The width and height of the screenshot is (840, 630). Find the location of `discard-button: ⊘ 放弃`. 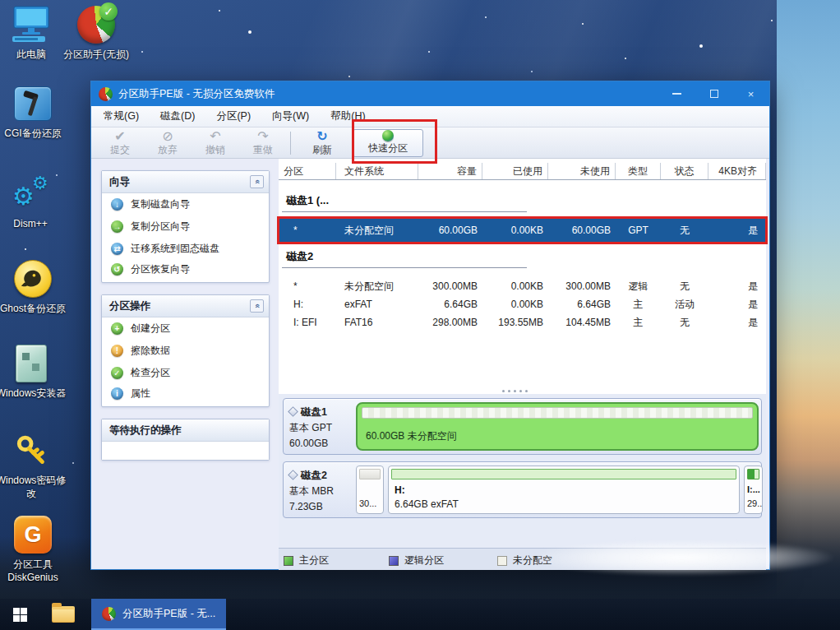

discard-button: ⊘ 放弃 is located at coordinates (168, 143).